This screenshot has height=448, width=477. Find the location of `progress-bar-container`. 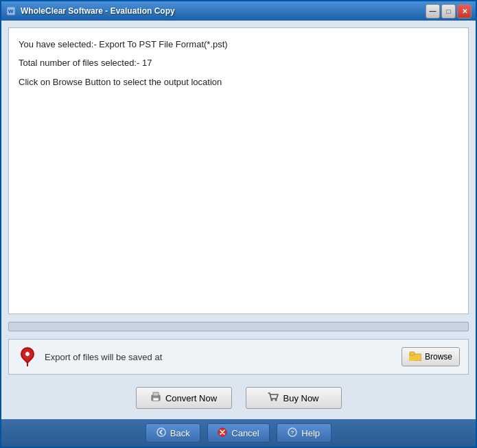

progress-bar-container is located at coordinates (239, 327).